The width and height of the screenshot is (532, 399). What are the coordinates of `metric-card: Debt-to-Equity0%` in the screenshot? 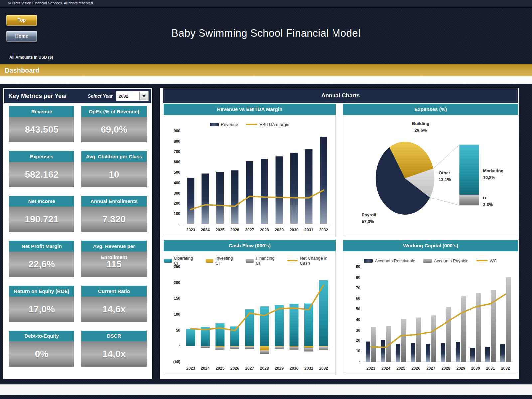 It's located at (42, 348).